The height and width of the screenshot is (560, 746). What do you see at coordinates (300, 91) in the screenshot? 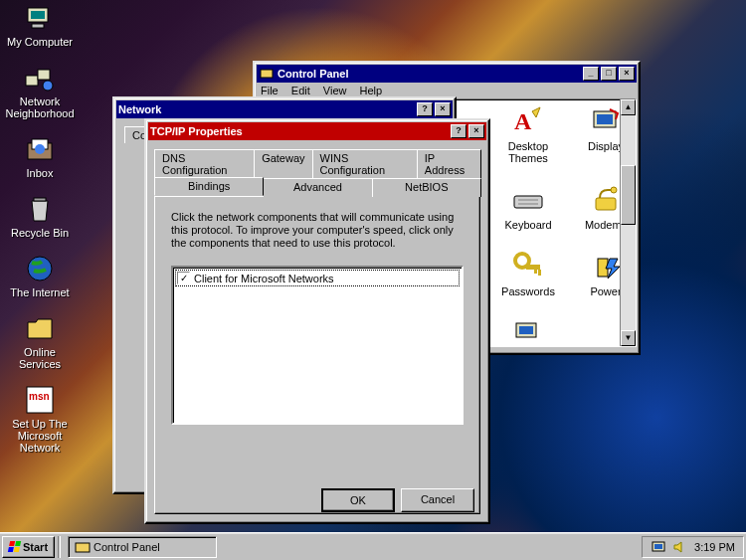
I see `menu-edit: Edit` at bounding box center [300, 91].